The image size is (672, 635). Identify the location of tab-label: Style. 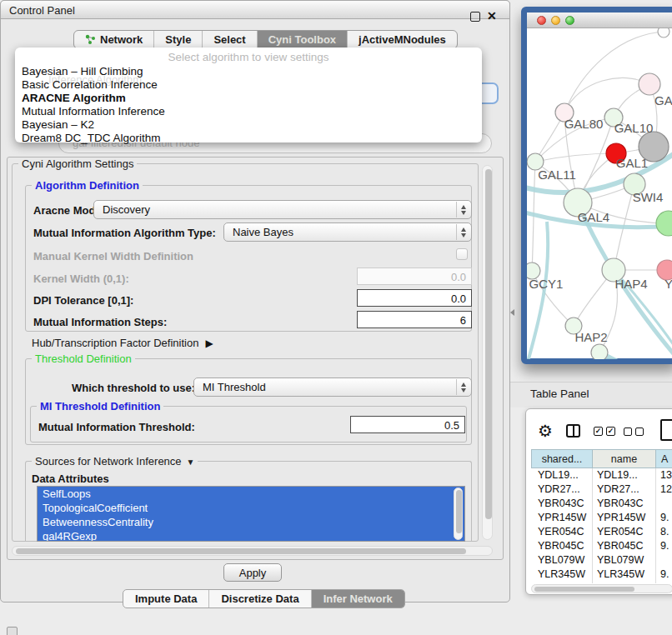
(178, 40).